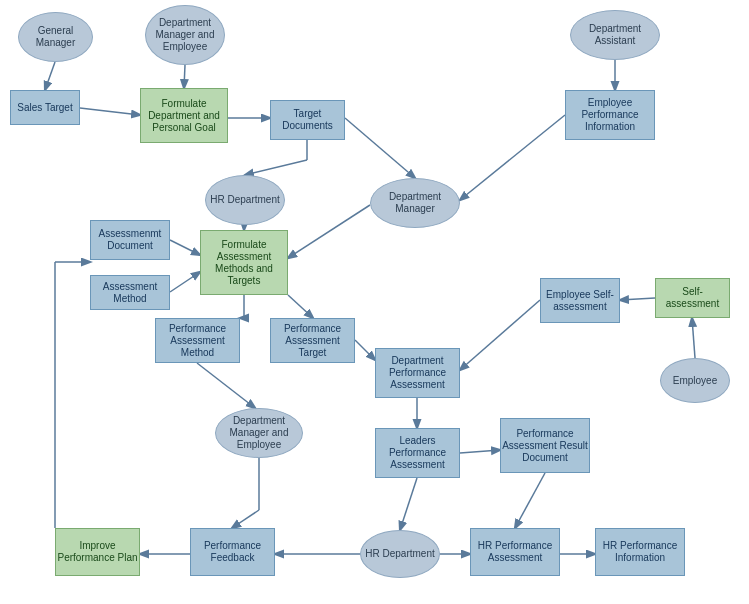  I want to click on hr-department-top-node: HR Department, so click(245, 200).